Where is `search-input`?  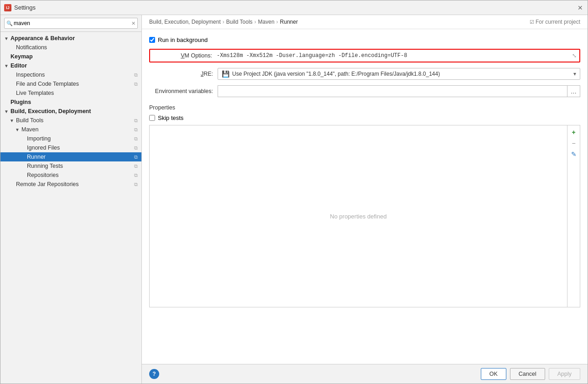 search-input is located at coordinates (71, 23).